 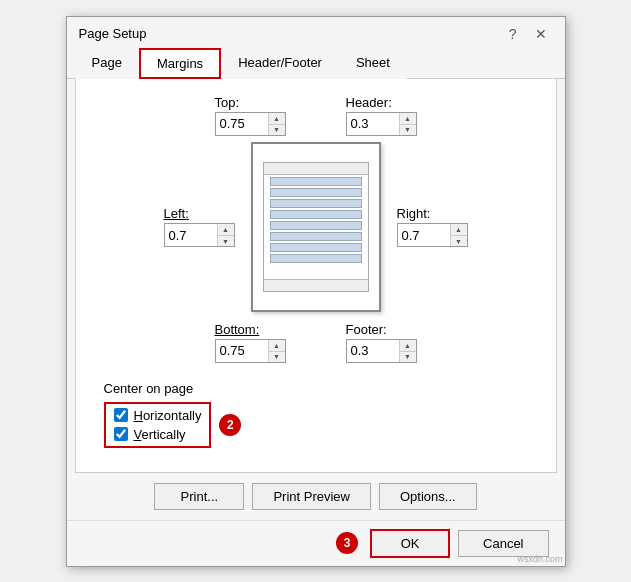 I want to click on left-up-btn: ▲, so click(x=226, y=230).